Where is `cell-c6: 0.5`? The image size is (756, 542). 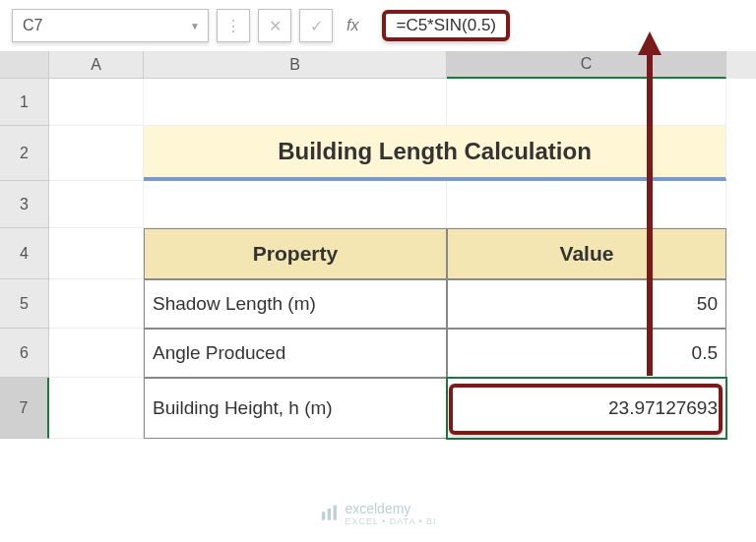 cell-c6: 0.5 is located at coordinates (587, 353).